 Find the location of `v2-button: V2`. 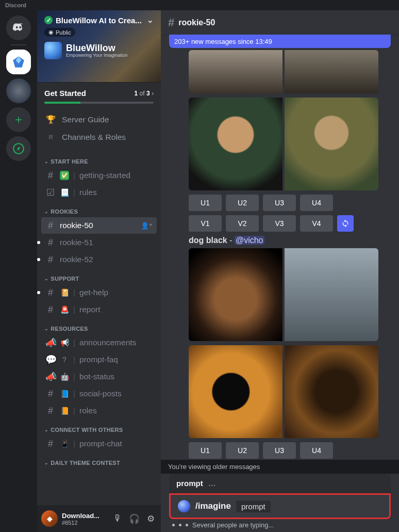

v2-button: V2 is located at coordinates (242, 223).